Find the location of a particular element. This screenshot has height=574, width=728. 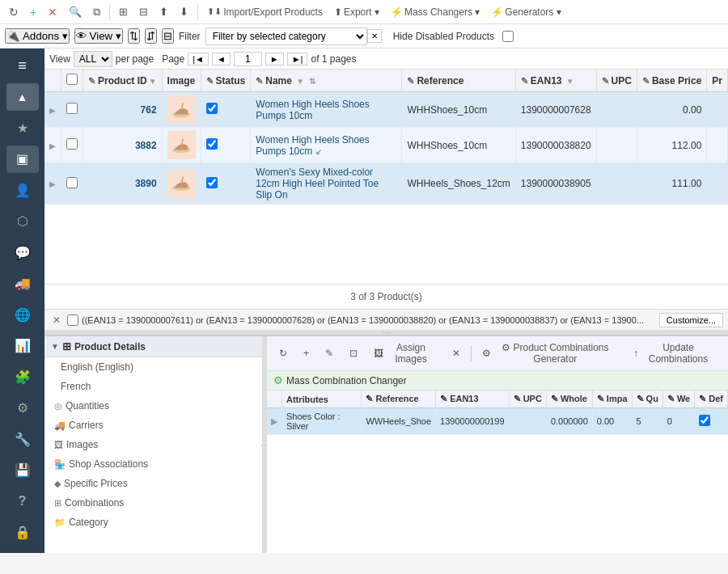

comb-def-cell is located at coordinates (712, 422).